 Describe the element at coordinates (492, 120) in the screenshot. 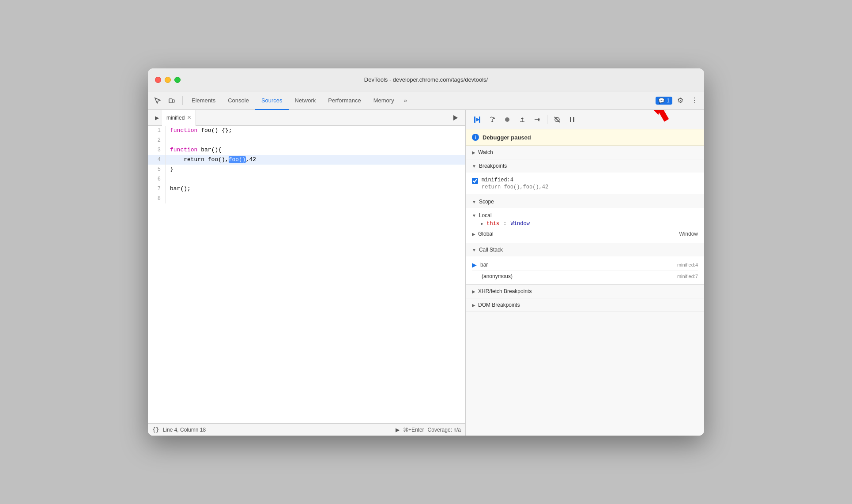

I see `step-over-button` at that location.